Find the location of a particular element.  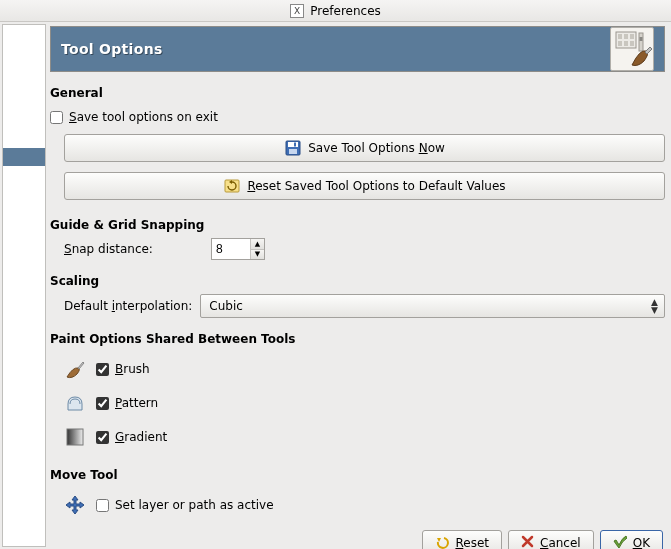

section-move-title: Move Tool is located at coordinates (358, 475).